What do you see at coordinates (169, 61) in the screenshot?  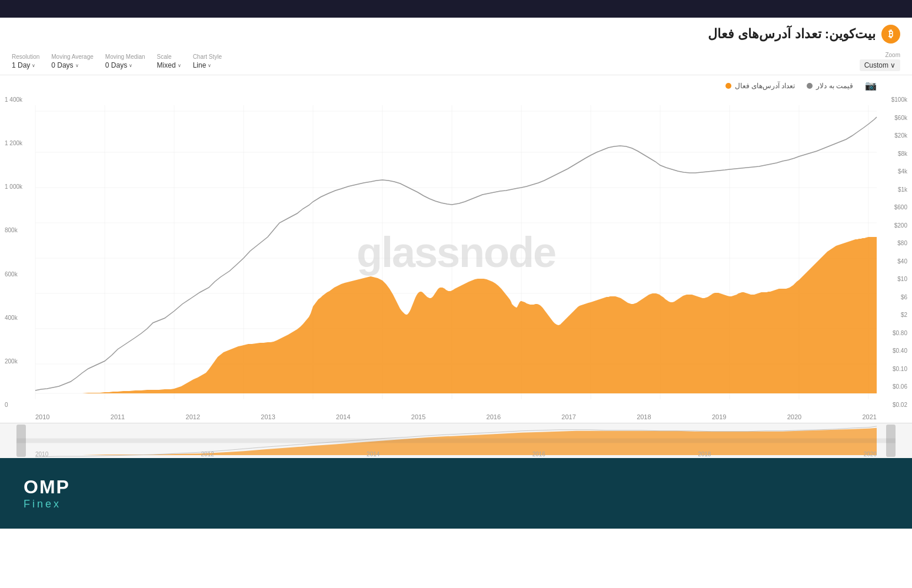 I see `scale-control: Scale Mixed ∨` at bounding box center [169, 61].